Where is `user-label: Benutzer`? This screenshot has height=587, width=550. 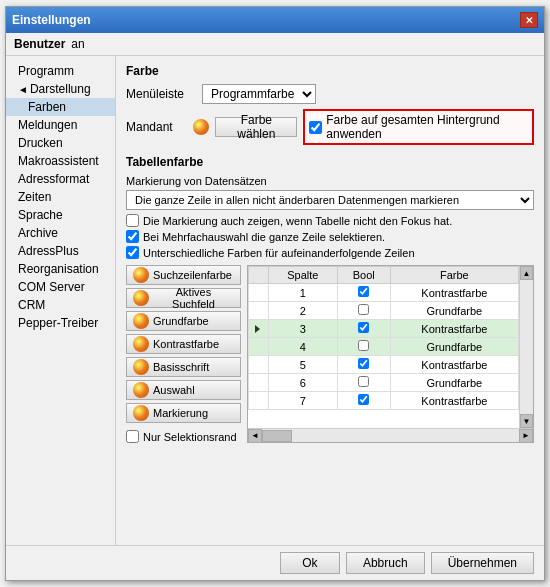
user-label: Benutzer is located at coordinates (40, 44).